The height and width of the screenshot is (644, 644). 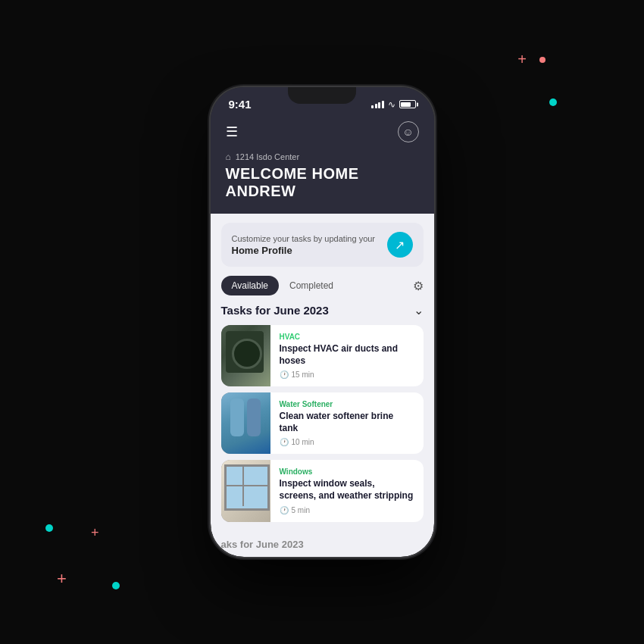 What do you see at coordinates (400, 245) in the screenshot?
I see `arrow-icon: ↗` at bounding box center [400, 245].